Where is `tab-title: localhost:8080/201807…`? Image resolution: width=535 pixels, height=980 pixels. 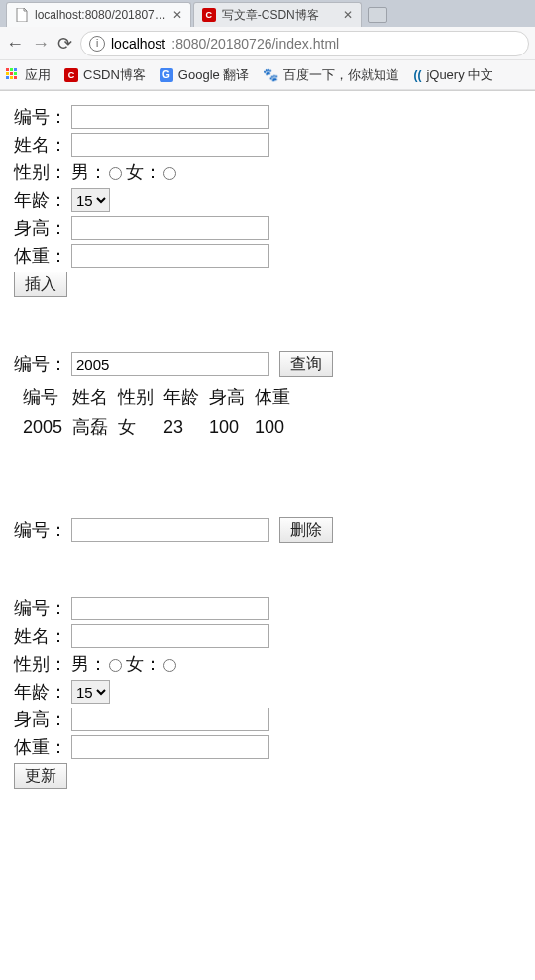 tab-title: localhost:8080/201807… is located at coordinates (101, 15).